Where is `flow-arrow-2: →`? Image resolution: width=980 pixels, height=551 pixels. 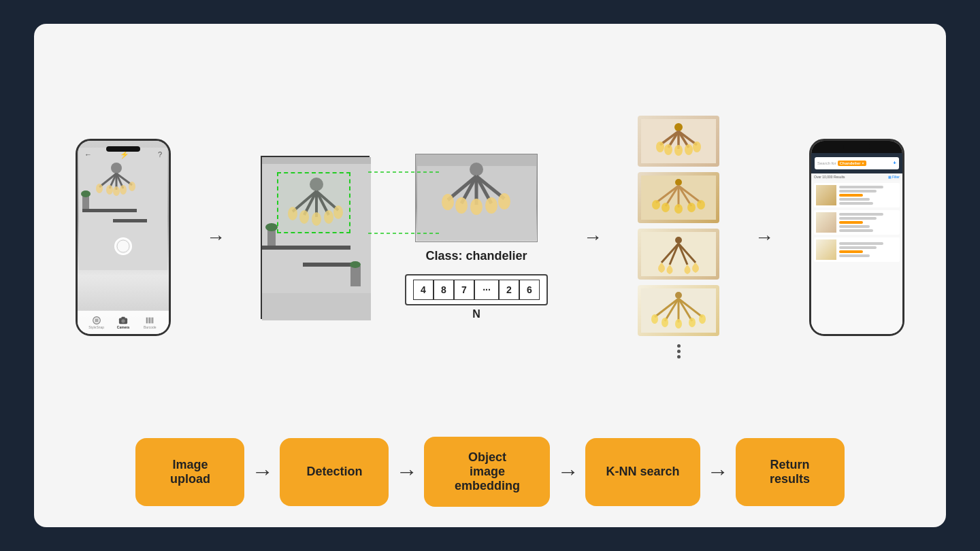
flow-arrow-2: → is located at coordinates (406, 472).